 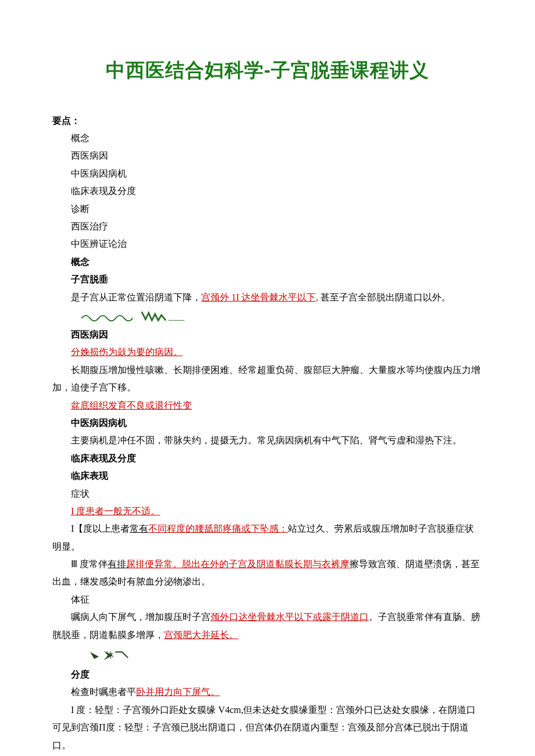 I want to click on section-gainian: 概念, so click(x=268, y=262).